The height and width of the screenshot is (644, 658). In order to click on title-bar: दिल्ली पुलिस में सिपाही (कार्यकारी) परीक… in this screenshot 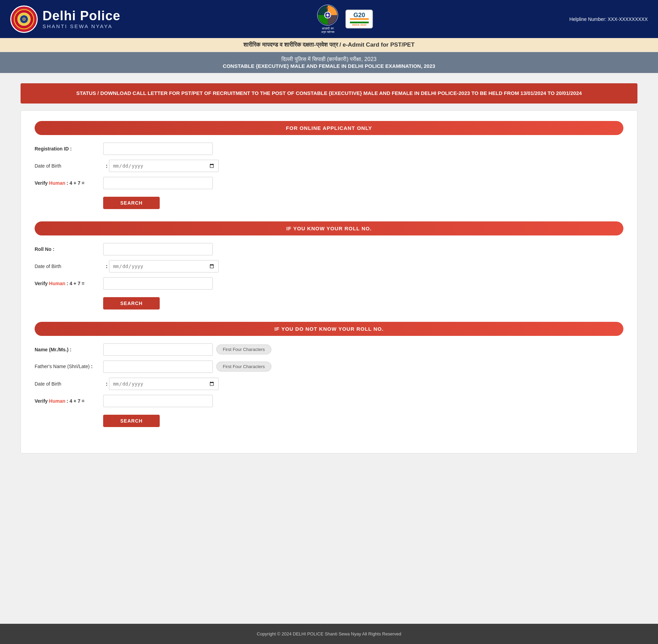, I will do `click(329, 62)`.